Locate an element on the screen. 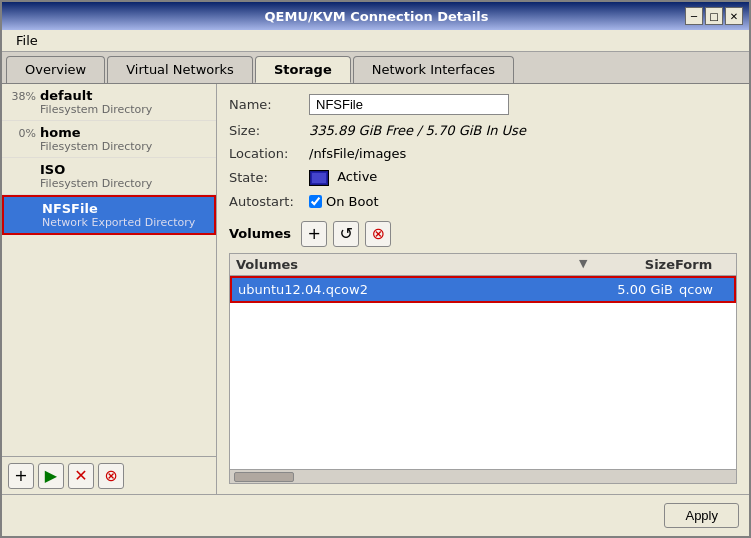 The height and width of the screenshot is (538, 751). volumes-header: Volumes + ↺ ⊗ is located at coordinates (483, 234).